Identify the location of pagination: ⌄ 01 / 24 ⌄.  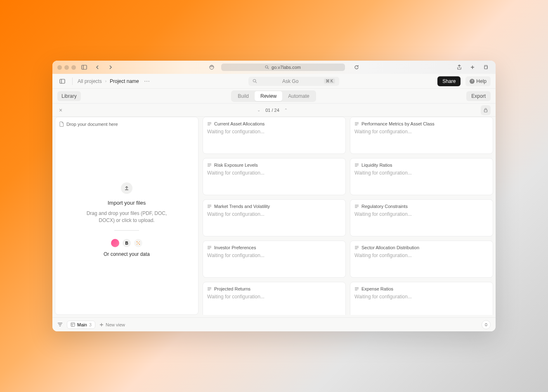
(272, 110).